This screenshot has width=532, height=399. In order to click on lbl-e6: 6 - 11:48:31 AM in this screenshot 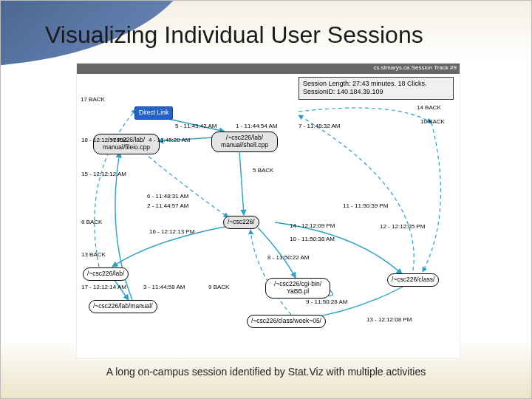, I will do `click(168, 197)`.